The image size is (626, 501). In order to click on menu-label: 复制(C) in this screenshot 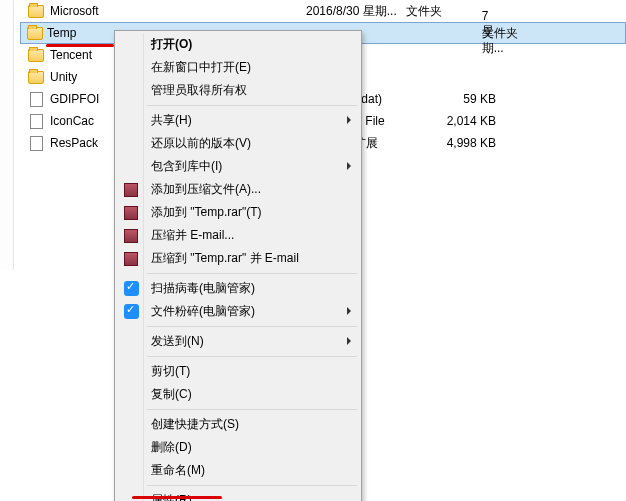, I will do `click(172, 394)`.